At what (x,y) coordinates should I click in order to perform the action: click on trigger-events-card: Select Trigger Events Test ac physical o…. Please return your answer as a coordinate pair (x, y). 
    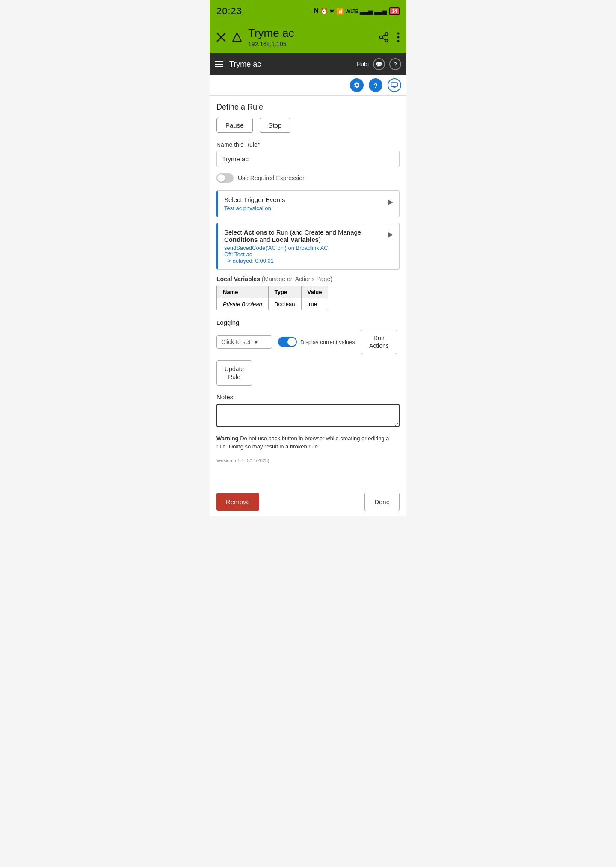
    Looking at the image, I should click on (308, 204).